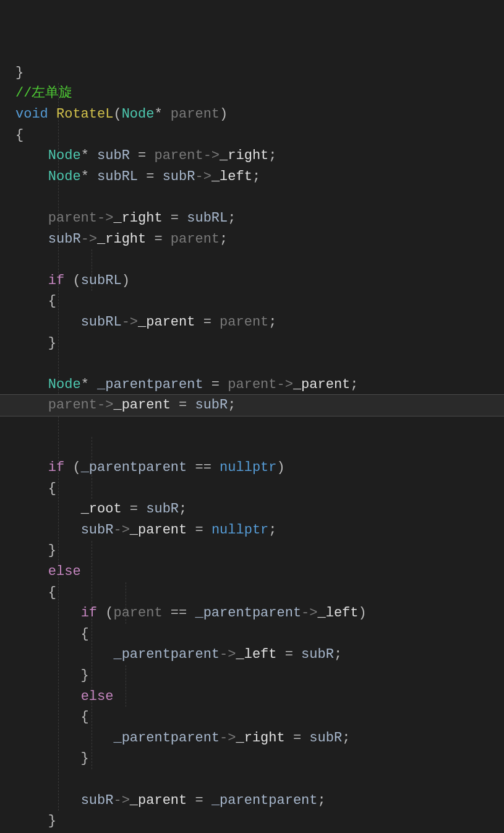 This screenshot has height=833, width=504. I want to click on token-comment: //左单旋, so click(44, 93).